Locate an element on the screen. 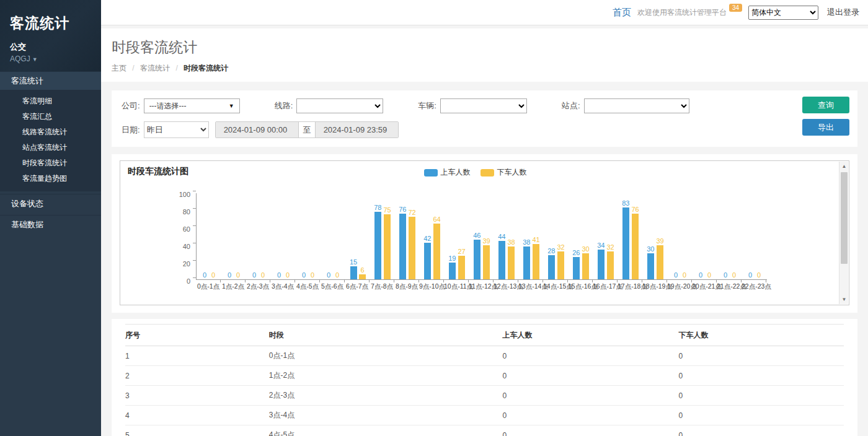 The image size is (868, 436). y-axis-label: 100 is located at coordinates (181, 194).